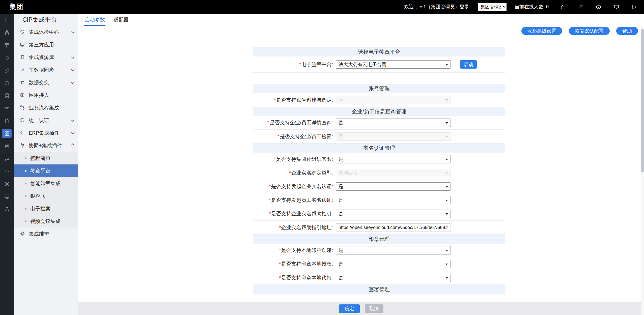 Image resolution: width=644 pixels, height=315 pixels. Describe the element at coordinates (393, 173) in the screenshot. I see `select-wrap: 查询回填` at that location.